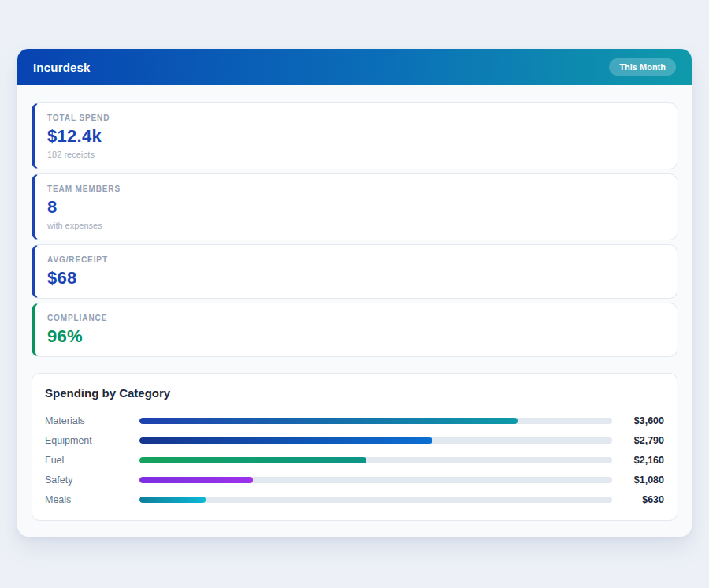  I want to click on stat-sublabel: 182 receipts, so click(356, 154).